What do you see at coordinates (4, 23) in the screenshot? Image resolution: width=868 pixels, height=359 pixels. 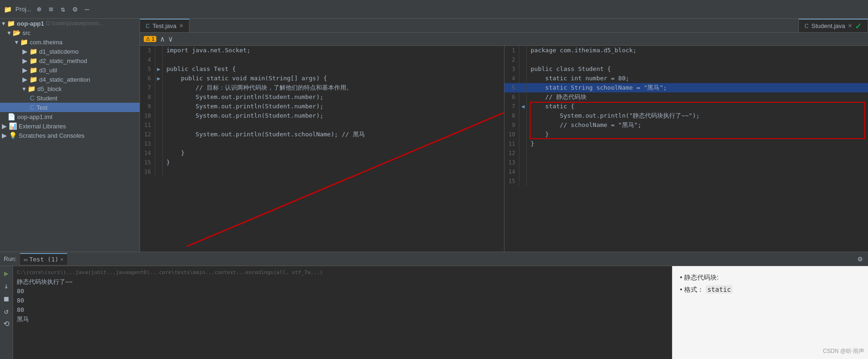 I see `expand-icon: ▾` at bounding box center [4, 23].